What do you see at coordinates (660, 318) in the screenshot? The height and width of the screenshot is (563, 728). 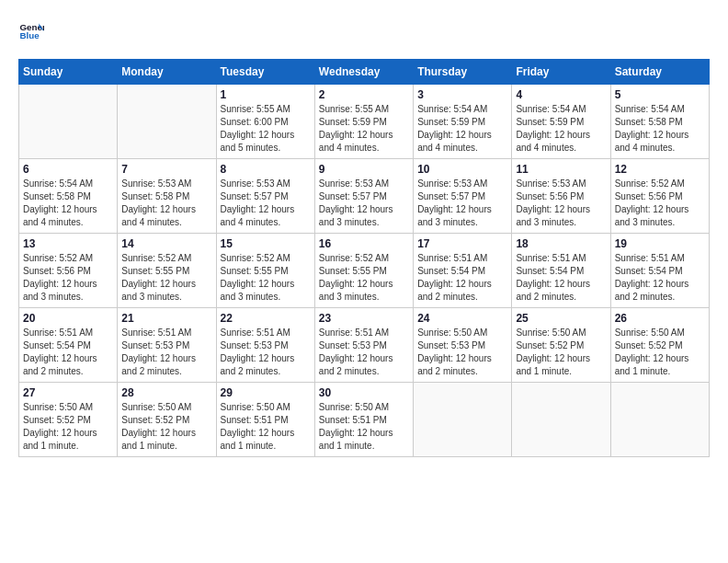 I see `day-number: 26` at bounding box center [660, 318].